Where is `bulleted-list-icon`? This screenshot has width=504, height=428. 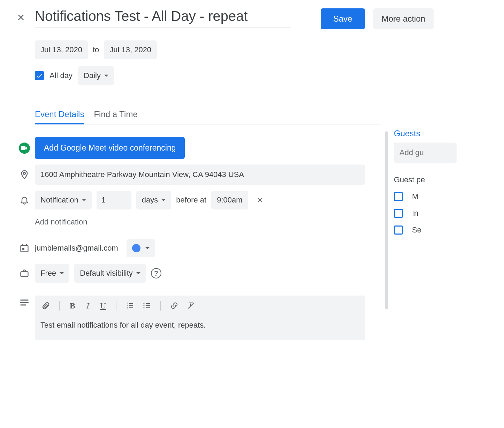
bulleted-list-icon is located at coordinates (147, 306).